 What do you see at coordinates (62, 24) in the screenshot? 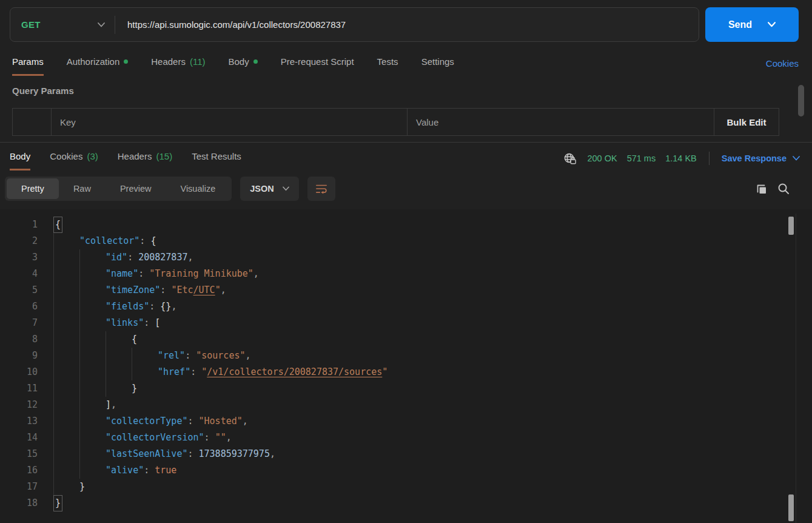
I see `method-selector: GET` at bounding box center [62, 24].